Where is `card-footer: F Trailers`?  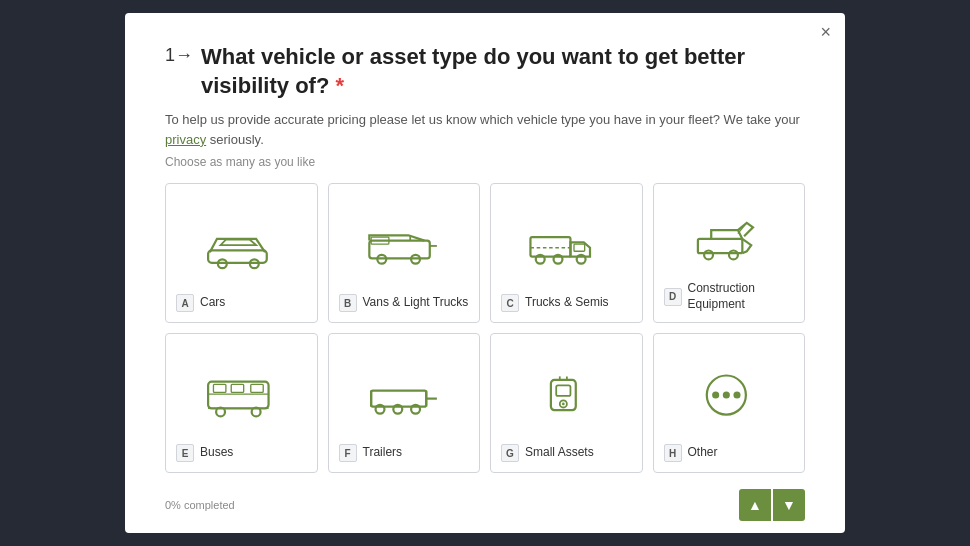
card-footer: F Trailers is located at coordinates (404, 453).